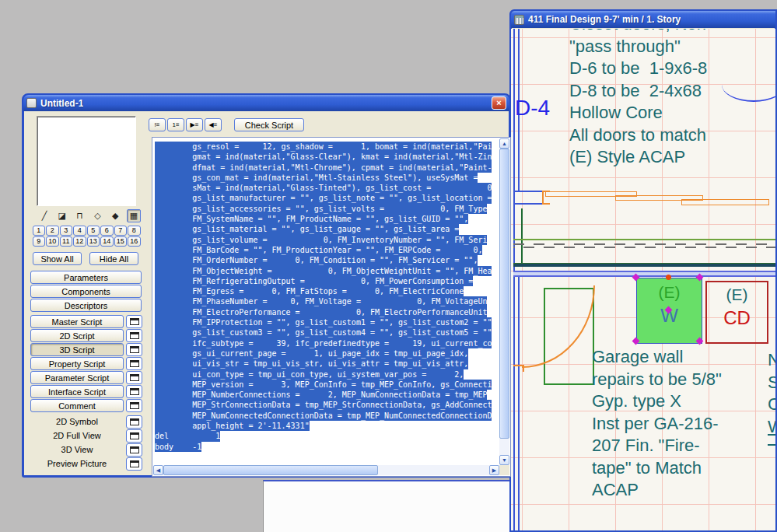 The image size is (777, 532). Describe the element at coordinates (669, 277) in the screenshot. I see `hotspot-dot` at that location.